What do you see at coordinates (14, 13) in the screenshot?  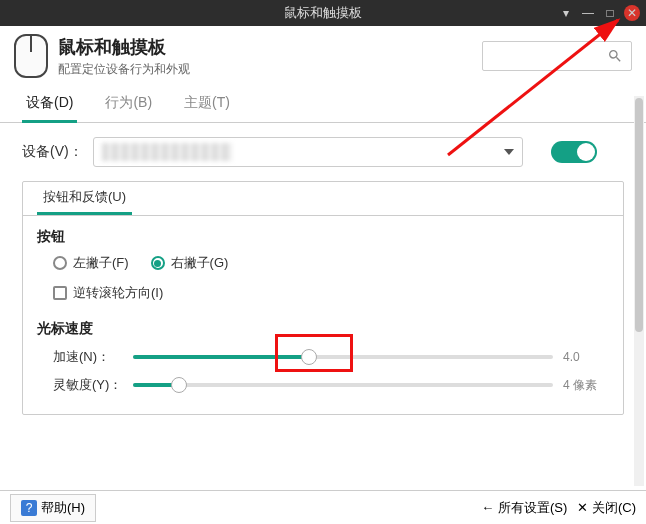 I see `app-icon` at bounding box center [14, 13].